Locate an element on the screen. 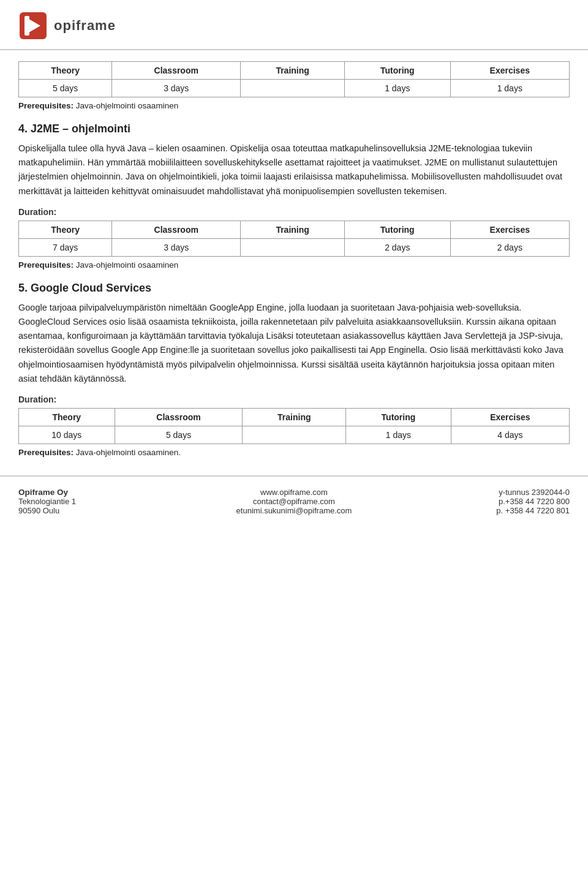 The width and height of the screenshot is (588, 895). s5-header-training: Training is located at coordinates (294, 417).